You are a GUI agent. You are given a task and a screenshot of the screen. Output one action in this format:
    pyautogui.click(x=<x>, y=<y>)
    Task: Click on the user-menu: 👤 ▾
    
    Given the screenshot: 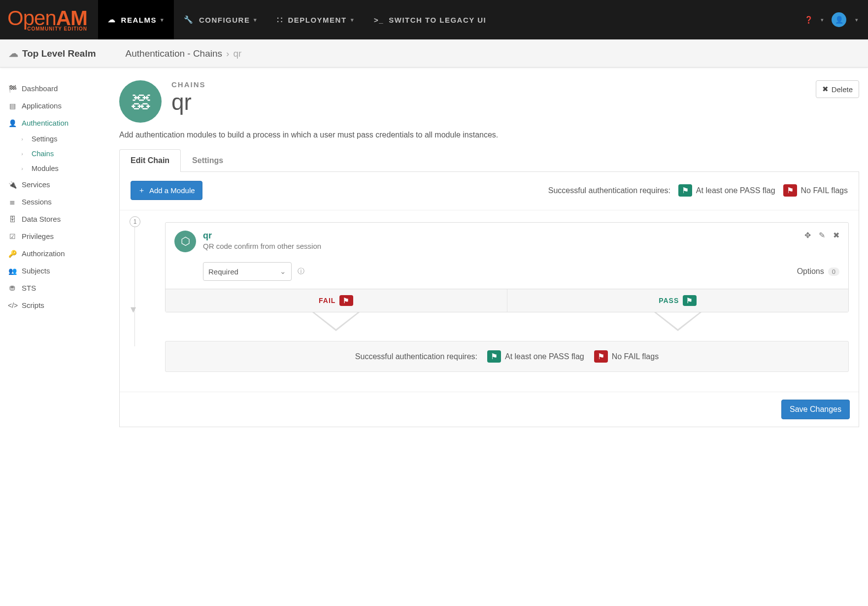 What is the action you would take?
    pyautogui.click(x=845, y=20)
    